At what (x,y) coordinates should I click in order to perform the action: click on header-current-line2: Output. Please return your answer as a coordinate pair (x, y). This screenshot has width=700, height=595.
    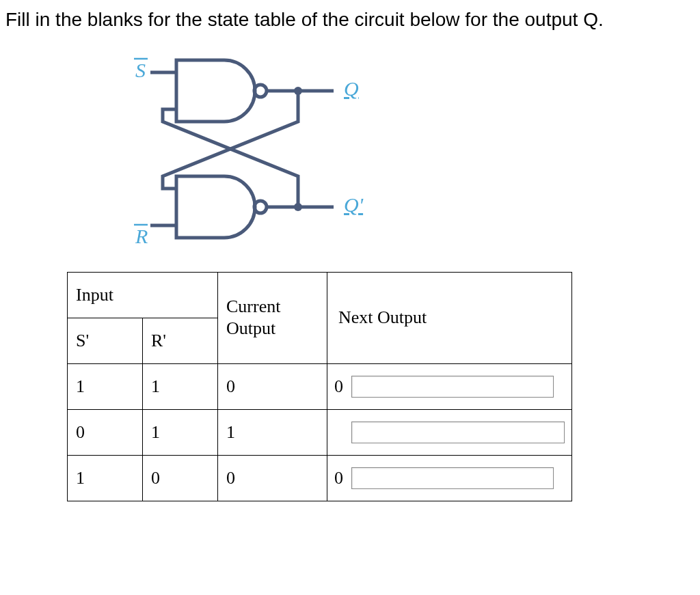
    Looking at the image, I should click on (251, 328).